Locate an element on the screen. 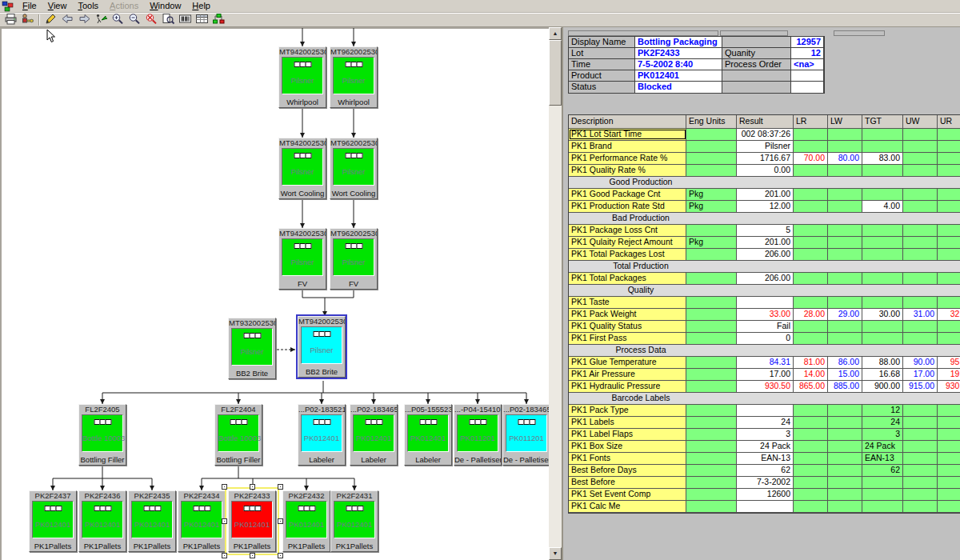 This screenshot has width=960, height=560. scroll-down-button: ▼ is located at coordinates (555, 554).